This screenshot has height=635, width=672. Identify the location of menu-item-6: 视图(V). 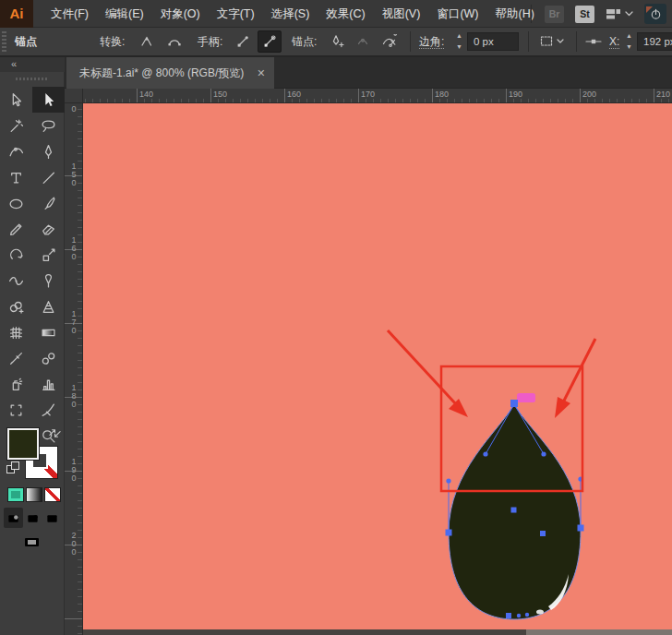
(402, 14).